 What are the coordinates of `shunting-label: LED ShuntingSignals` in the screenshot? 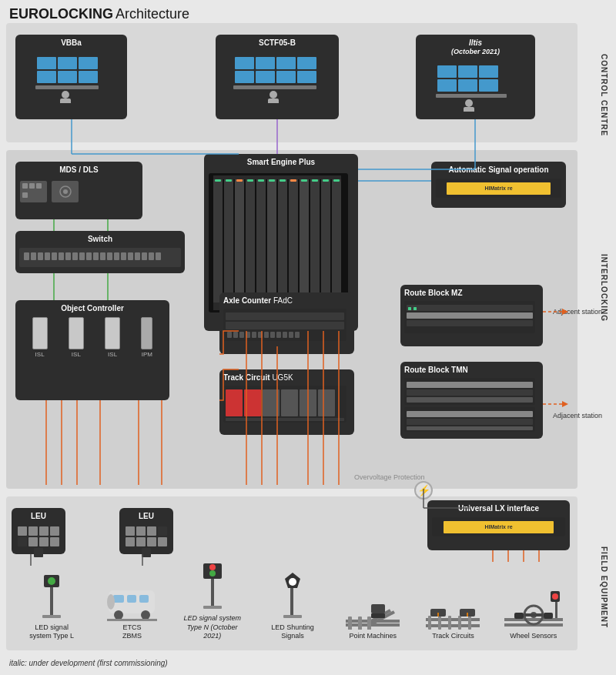 It's located at (293, 633).